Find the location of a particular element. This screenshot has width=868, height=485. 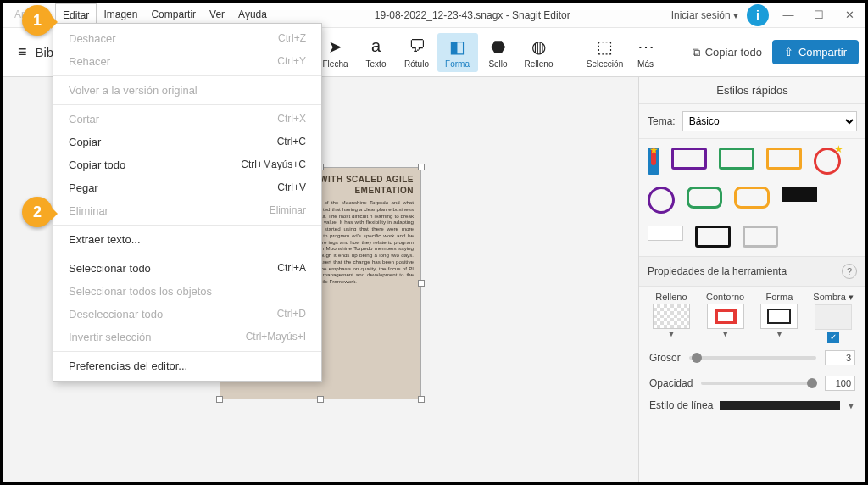

help-icon: ? is located at coordinates (849, 271).